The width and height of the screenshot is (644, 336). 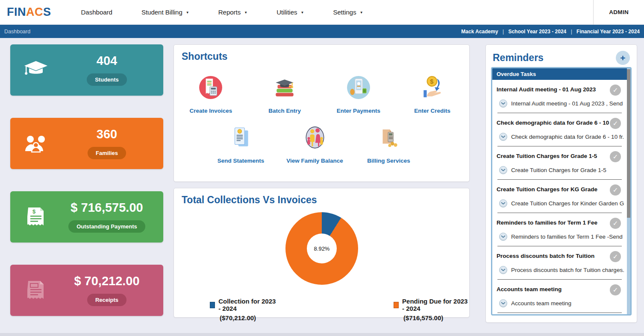 I want to click on shortcut-create-invoices: Create Invoices, so click(x=211, y=95).